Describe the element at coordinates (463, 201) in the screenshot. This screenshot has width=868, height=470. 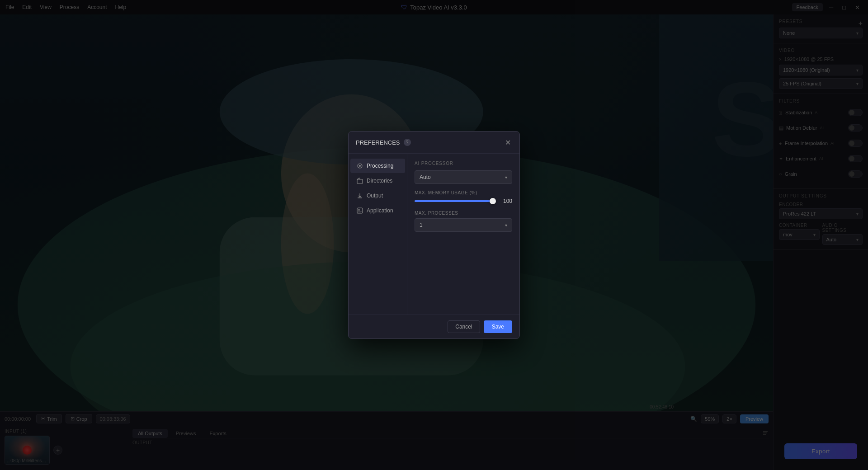
I see `memory-slider-row: 100` at that location.